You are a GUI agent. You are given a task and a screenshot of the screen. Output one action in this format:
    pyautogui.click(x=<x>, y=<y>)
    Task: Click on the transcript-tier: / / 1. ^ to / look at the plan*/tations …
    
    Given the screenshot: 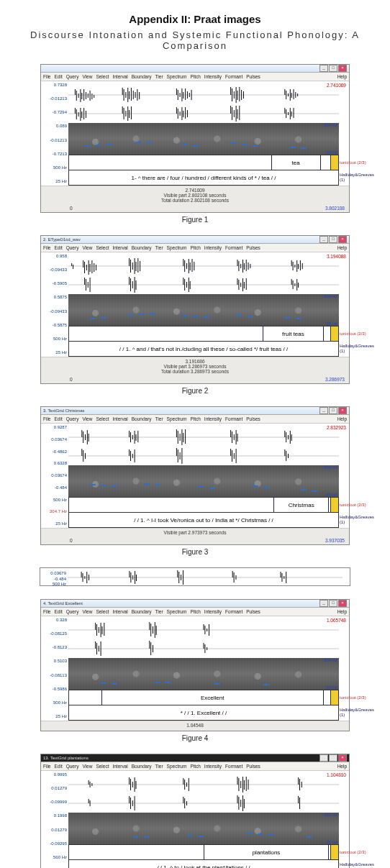 What is the action you would take?
    pyautogui.click(x=204, y=864)
    